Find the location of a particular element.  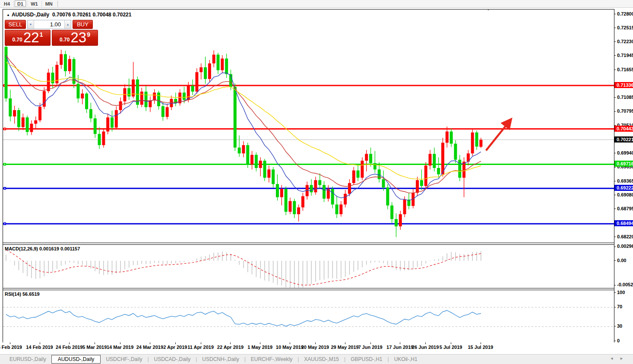

date-tick-label: 14 Feb 2019 is located at coordinates (39, 347).